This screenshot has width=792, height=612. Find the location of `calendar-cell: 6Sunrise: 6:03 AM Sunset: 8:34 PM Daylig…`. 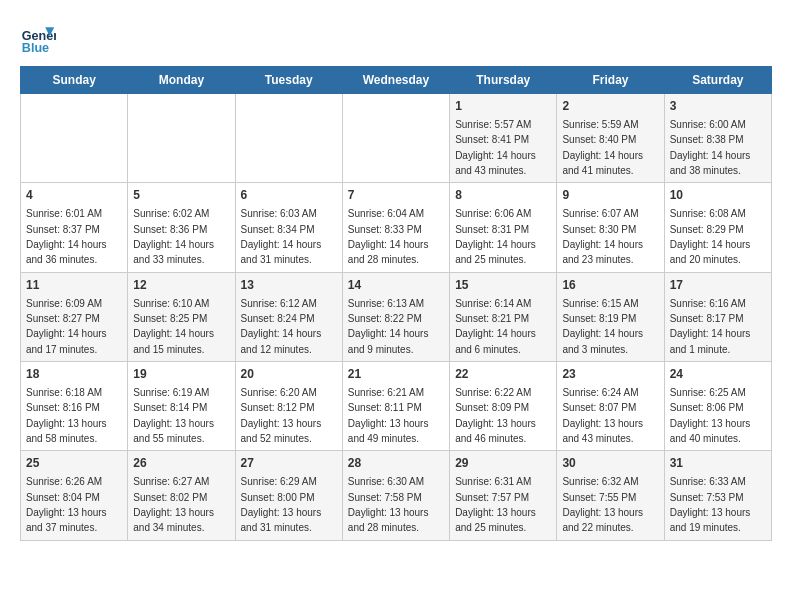

calendar-cell: 6Sunrise: 6:03 AM Sunset: 8:34 PM Daylig… is located at coordinates (288, 228).